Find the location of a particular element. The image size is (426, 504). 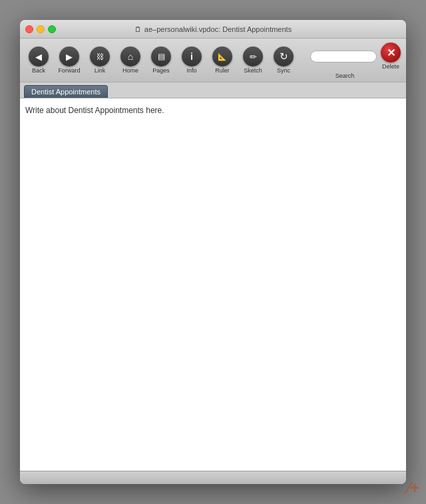

delete-button: ✕ Delete is located at coordinates (391, 56).